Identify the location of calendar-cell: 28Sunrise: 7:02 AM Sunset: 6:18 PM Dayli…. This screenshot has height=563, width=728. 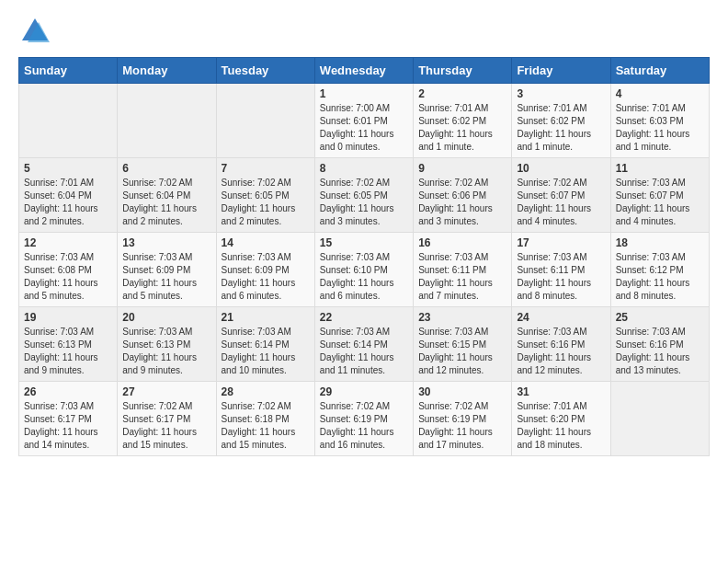
(265, 419).